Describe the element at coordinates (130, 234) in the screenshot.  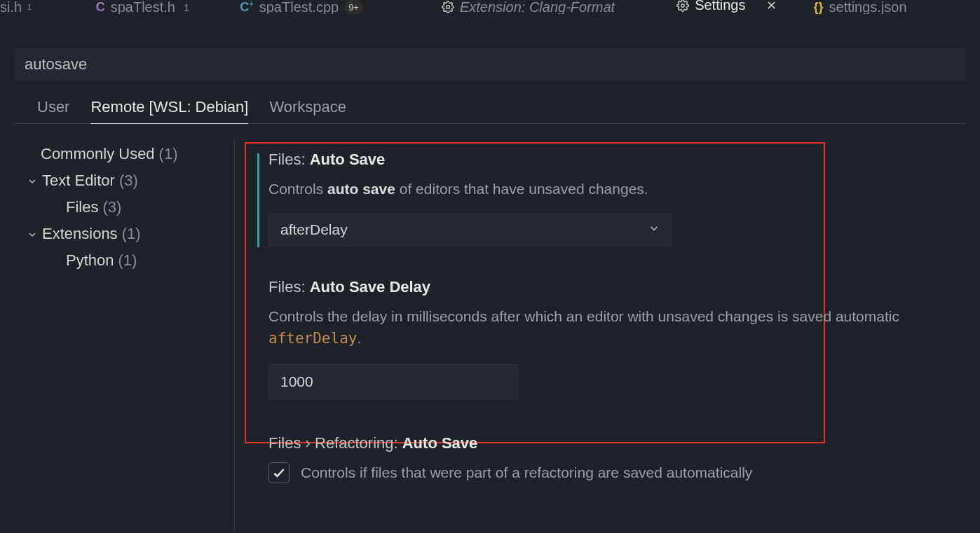
I see `outline-extensions: Extensions (1)` at that location.